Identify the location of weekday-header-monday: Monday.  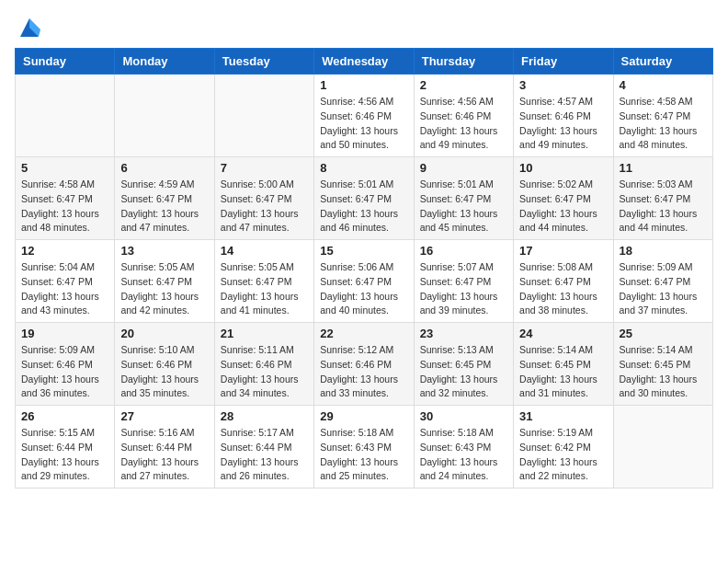
(165, 62).